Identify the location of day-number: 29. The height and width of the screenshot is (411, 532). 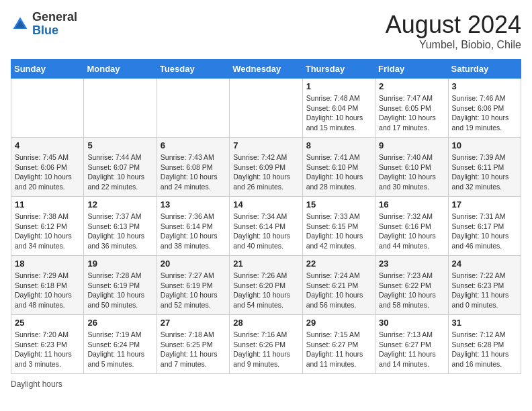
(339, 322).